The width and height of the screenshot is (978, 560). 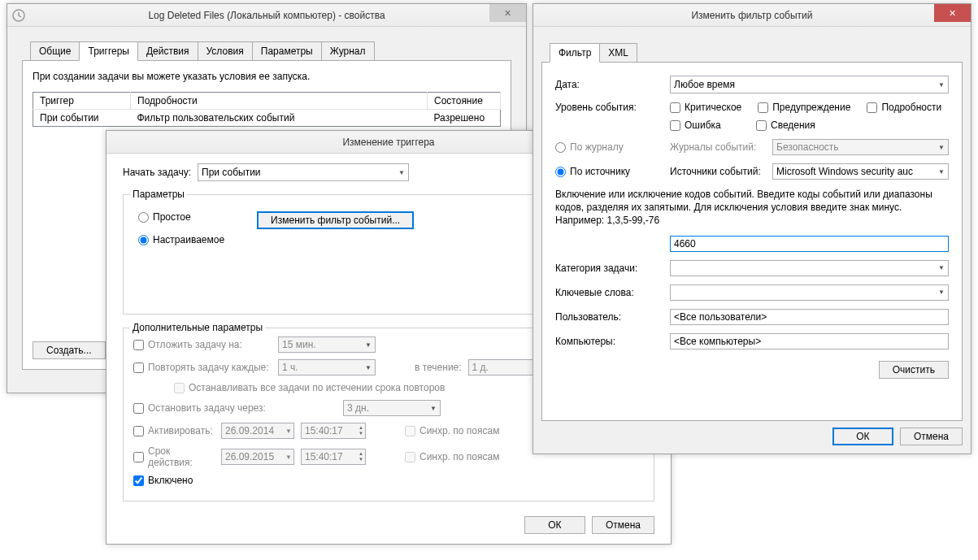 I want to click on computers-input, so click(x=810, y=341).